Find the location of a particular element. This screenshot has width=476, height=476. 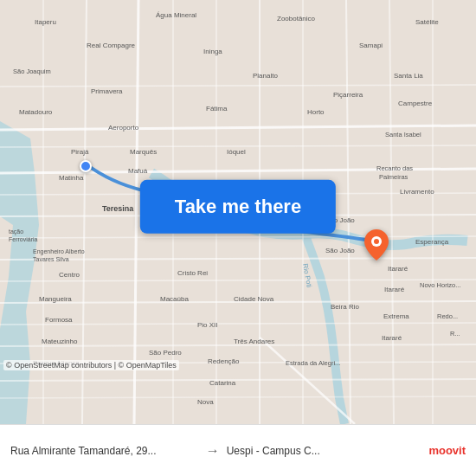

svg-text: Santa Isabel is located at coordinates (403, 135).